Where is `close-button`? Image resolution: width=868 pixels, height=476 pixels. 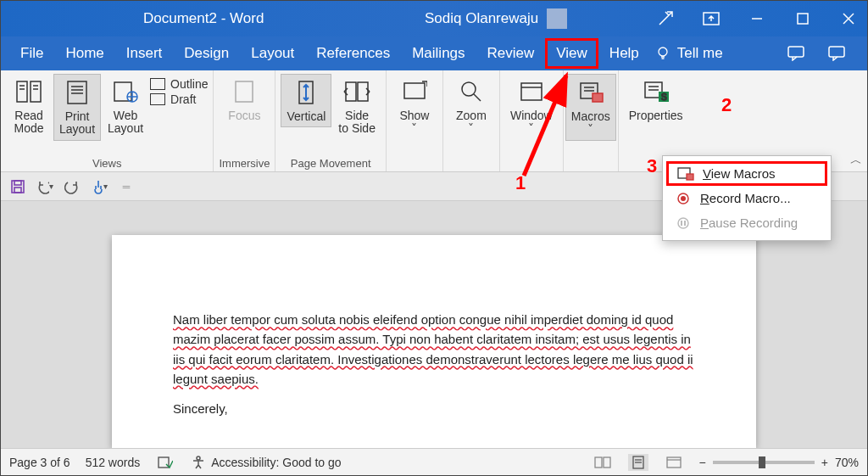 close-button is located at coordinates (849, 19).